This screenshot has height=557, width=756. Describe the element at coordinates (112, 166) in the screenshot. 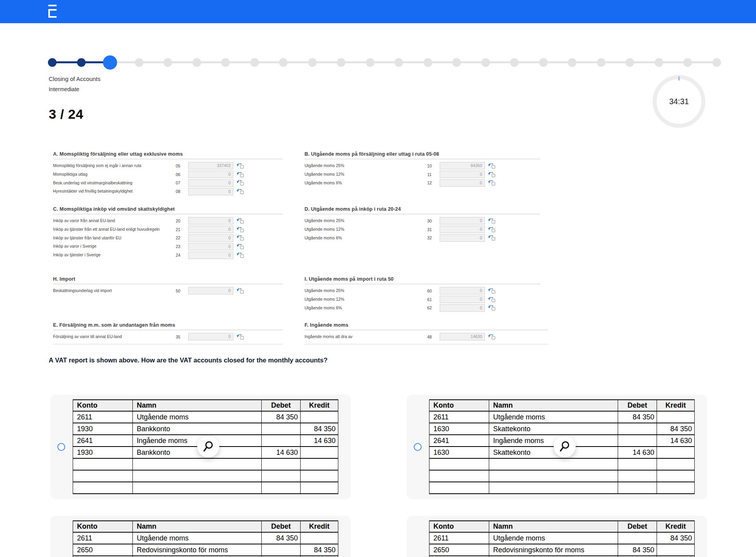

I see `vat-row-label: Momspliktig försäljning som ej ingår i a…` at that location.